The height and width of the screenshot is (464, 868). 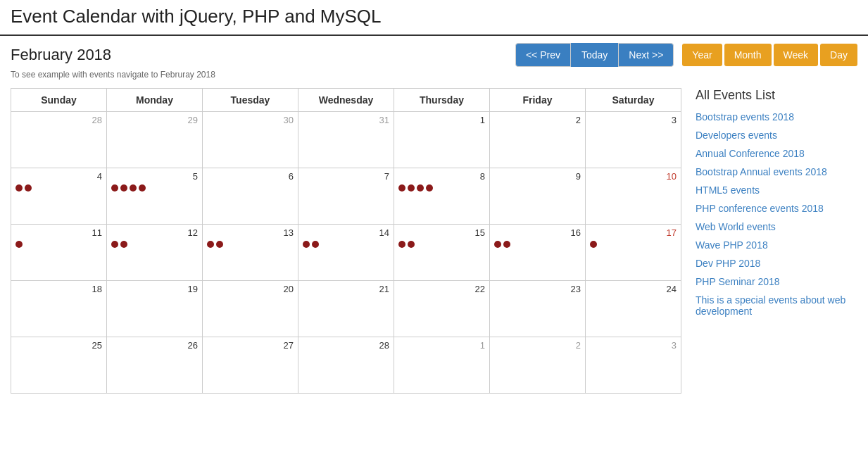 What do you see at coordinates (155, 365) in the screenshot?
I see `calendar-cell: 26` at bounding box center [155, 365].